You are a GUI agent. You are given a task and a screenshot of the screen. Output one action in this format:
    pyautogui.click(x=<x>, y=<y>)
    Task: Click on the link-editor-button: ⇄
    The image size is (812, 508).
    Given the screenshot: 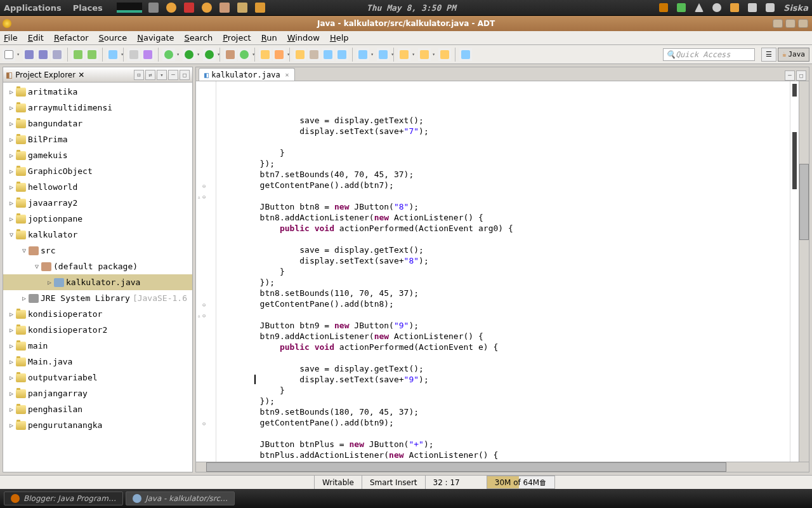 What is the action you would take?
    pyautogui.click(x=150, y=75)
    